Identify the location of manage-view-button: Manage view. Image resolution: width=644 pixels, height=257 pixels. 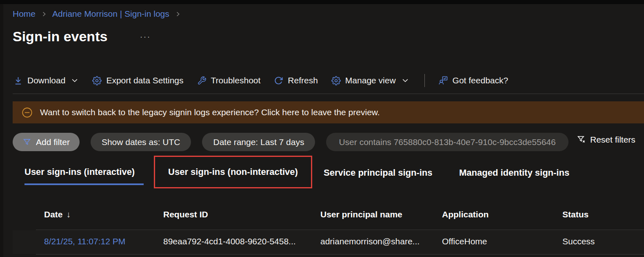
(371, 80).